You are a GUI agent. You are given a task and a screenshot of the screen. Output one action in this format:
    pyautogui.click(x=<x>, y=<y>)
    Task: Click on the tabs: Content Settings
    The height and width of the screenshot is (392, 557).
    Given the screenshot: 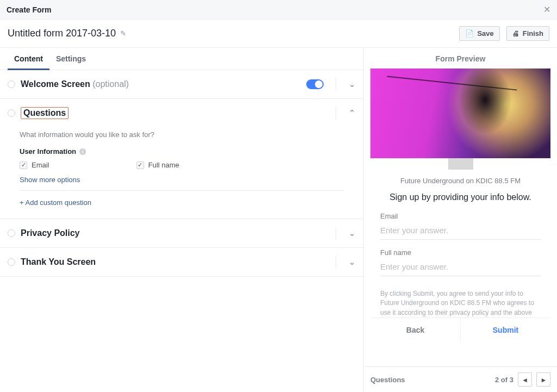 What is the action you would take?
    pyautogui.click(x=182, y=59)
    